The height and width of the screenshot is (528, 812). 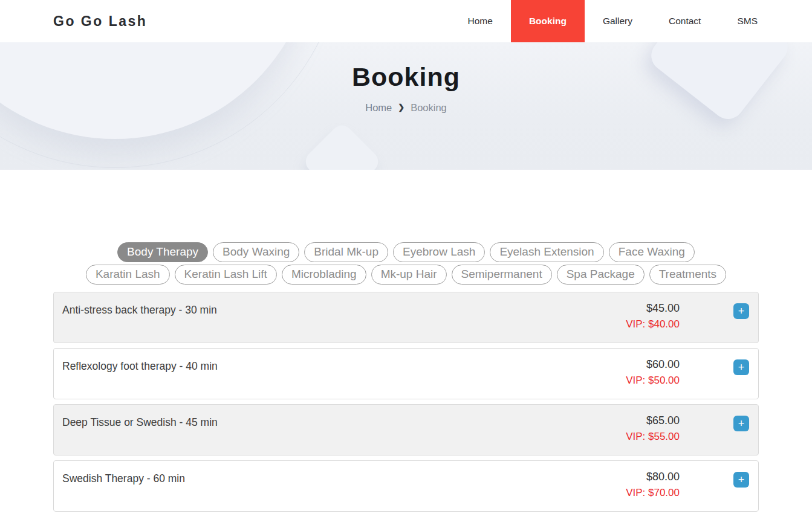 What do you see at coordinates (618, 21) in the screenshot?
I see `nav-item-gallery: Gallery` at bounding box center [618, 21].